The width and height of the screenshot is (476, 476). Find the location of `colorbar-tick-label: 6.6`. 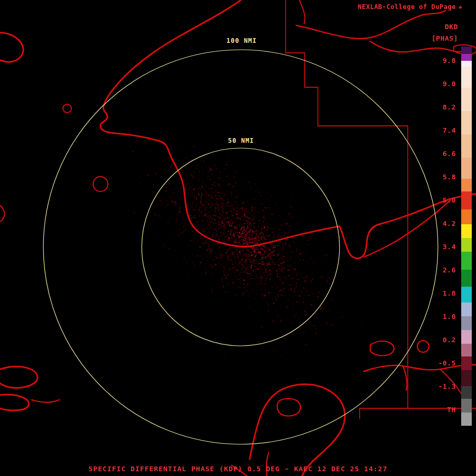

colorbar-tick-label: 6.6 is located at coordinates (443, 153).